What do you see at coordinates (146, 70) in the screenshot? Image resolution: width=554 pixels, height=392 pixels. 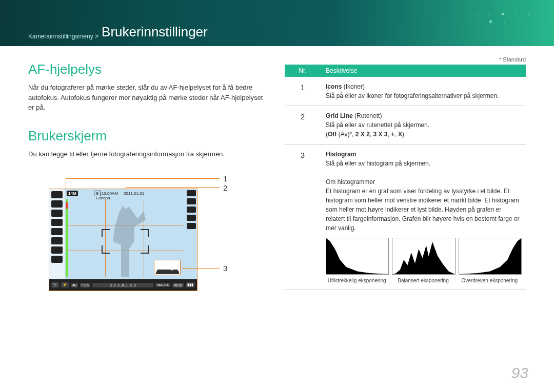 I see `section-af-title: AF-hjelpelys` at bounding box center [146, 70].